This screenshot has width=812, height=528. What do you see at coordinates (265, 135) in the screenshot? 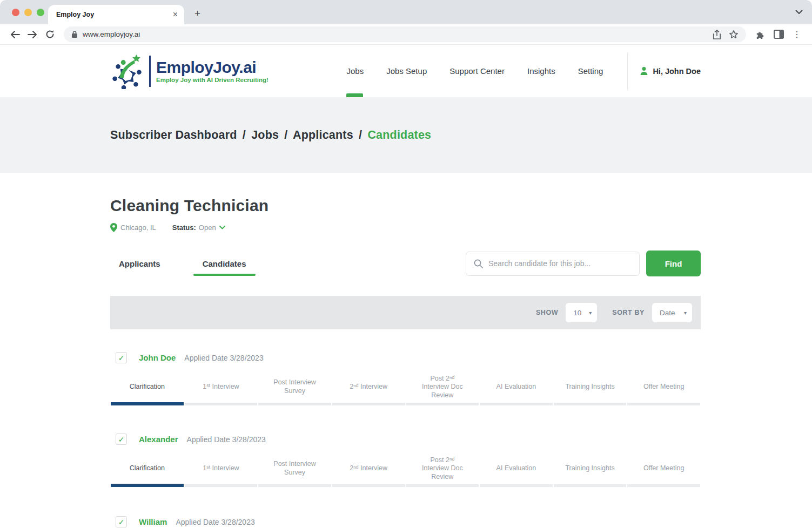
I see `breadcrumb-jobs: Jobs` at bounding box center [265, 135].